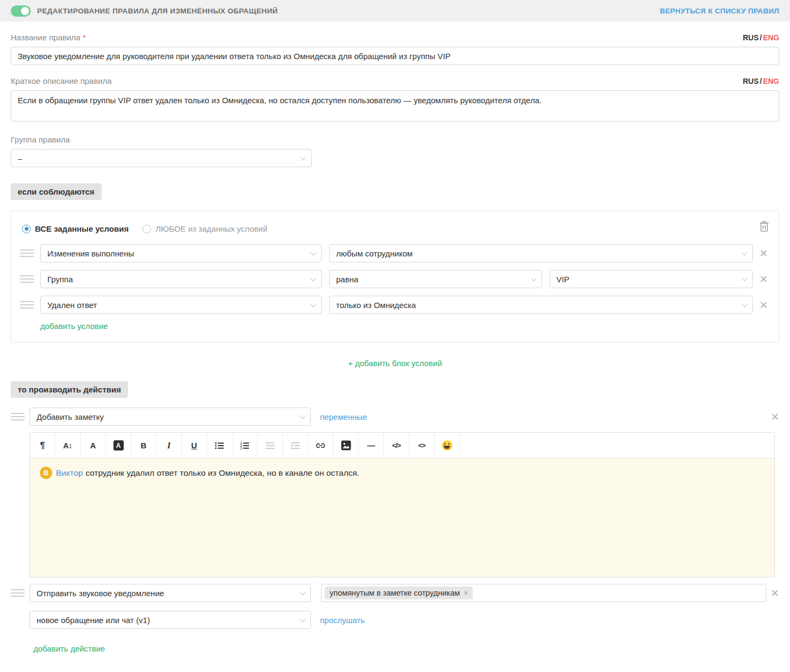 Image resolution: width=790 pixels, height=672 pixels. What do you see at coordinates (157, 158) in the screenshot?
I see `rule-group-value: –` at bounding box center [157, 158].